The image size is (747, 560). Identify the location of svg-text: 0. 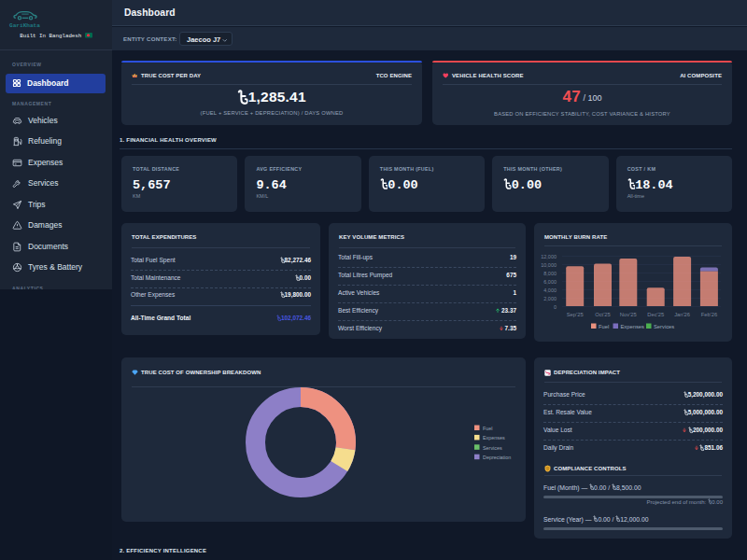
(555, 307).